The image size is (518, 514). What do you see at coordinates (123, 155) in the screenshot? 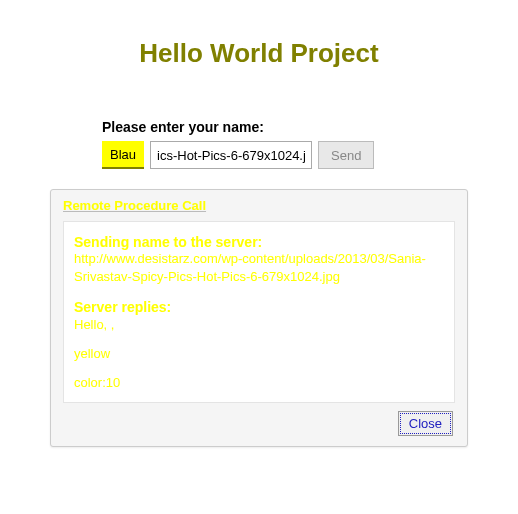
I see `color-label-box: Blau` at bounding box center [123, 155].